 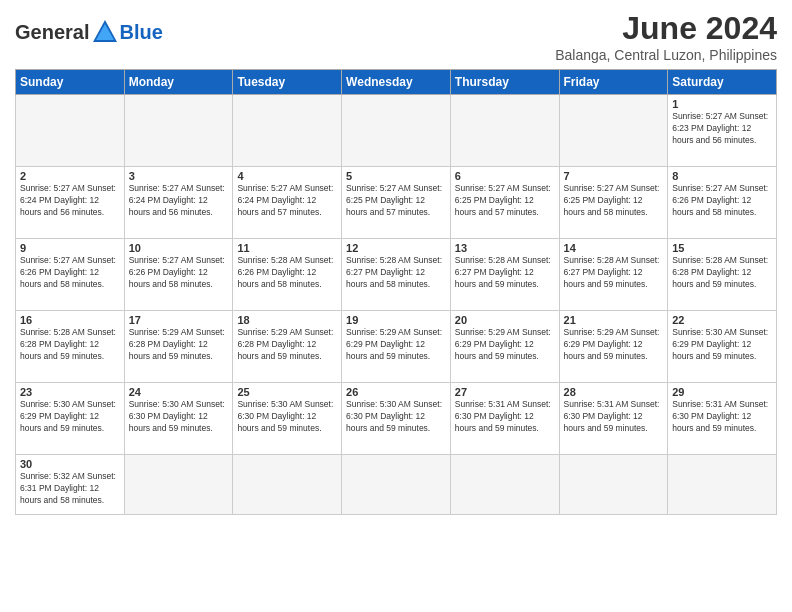 What do you see at coordinates (722, 129) in the screenshot?
I see `day-info: Sunrise: 5:27 AM Sunset: 6:23 PM Dayligh…` at bounding box center [722, 129].